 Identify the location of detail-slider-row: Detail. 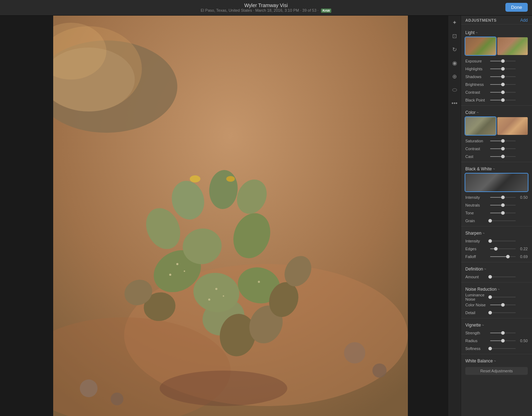
(497, 313).